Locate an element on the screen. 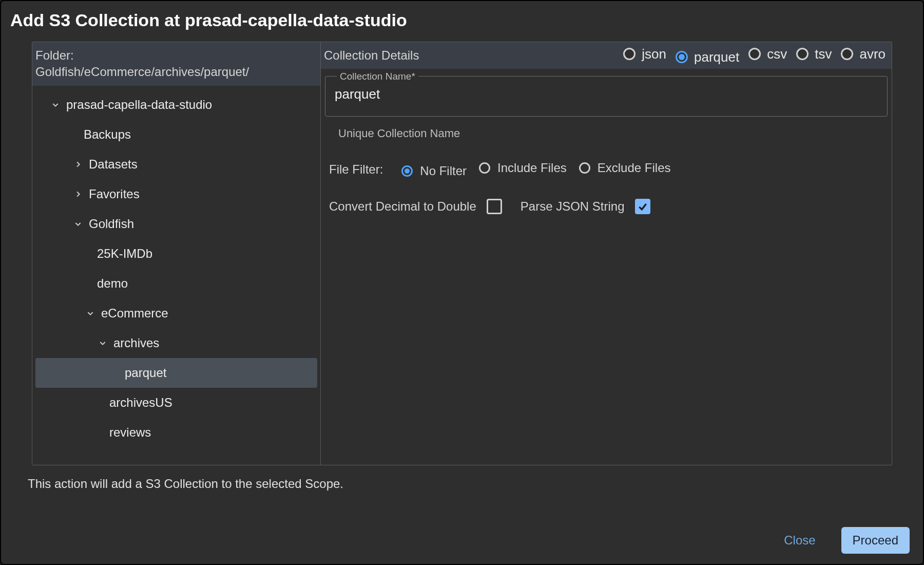  tree-item: eCommerce is located at coordinates (177, 313).